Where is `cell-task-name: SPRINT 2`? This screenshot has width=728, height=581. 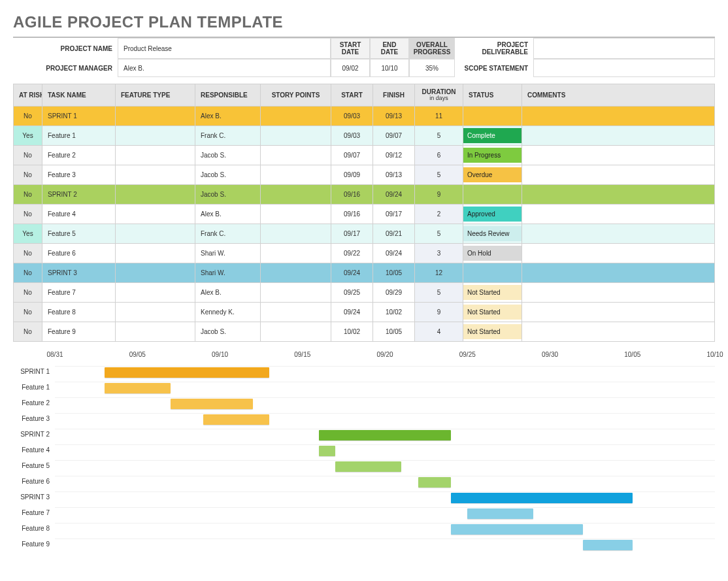 cell-task-name: SPRINT 2 is located at coordinates (79, 194).